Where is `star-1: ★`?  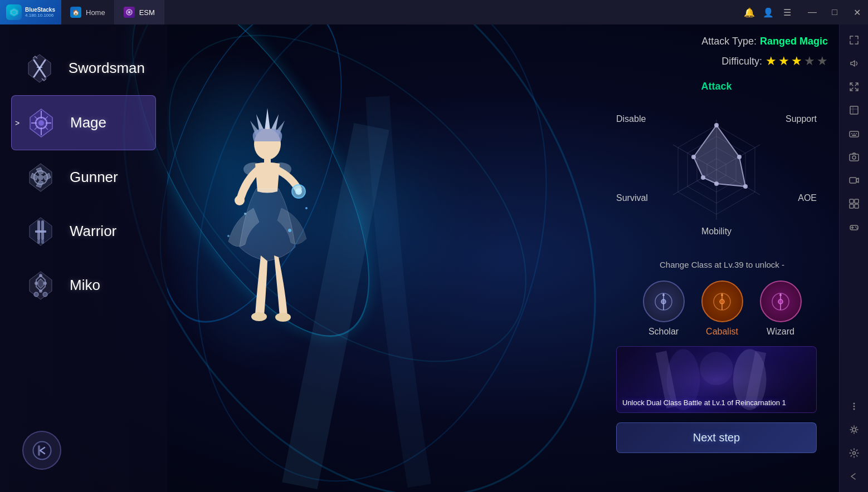 star-1: ★ is located at coordinates (771, 61).